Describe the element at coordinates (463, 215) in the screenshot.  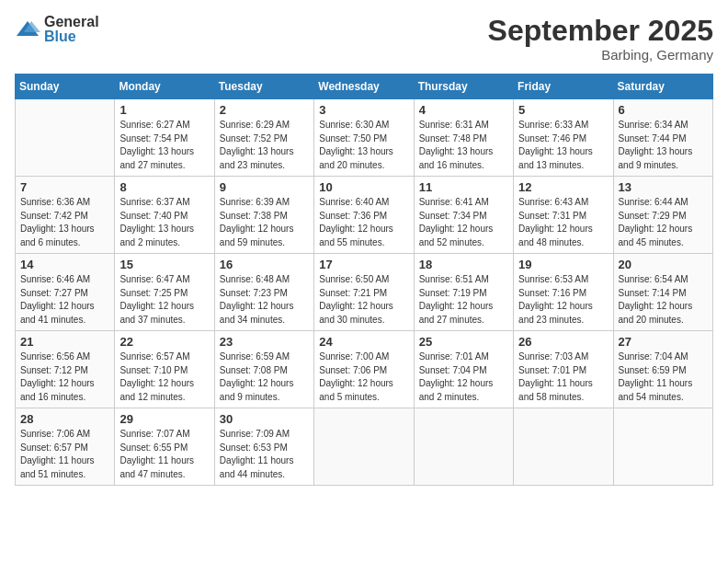
I see `calendar-cell: 11Sunrise: 6:41 AMSunset: 7:34 PMDayligh…` at that location.